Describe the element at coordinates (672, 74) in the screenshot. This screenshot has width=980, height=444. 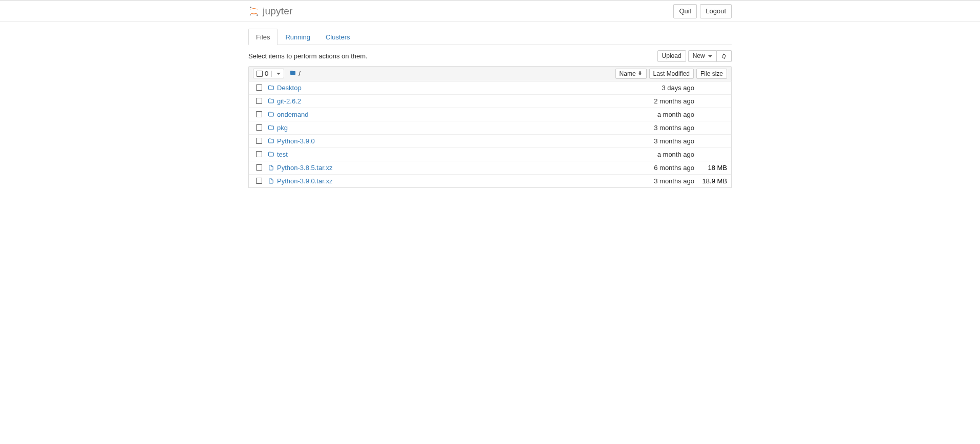
I see `sort-modified-button: Last Modified` at that location.